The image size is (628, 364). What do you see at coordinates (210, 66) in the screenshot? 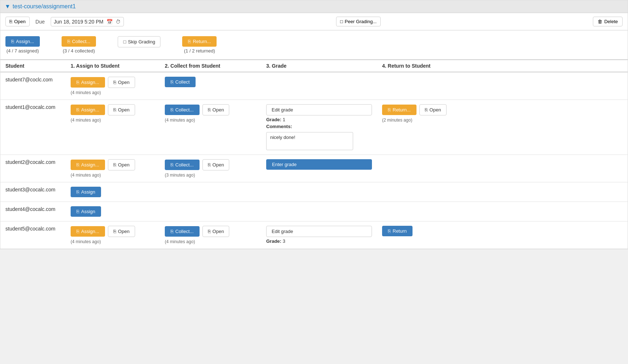
I see `col-header-collect: 2. Collect from Student` at bounding box center [210, 66].